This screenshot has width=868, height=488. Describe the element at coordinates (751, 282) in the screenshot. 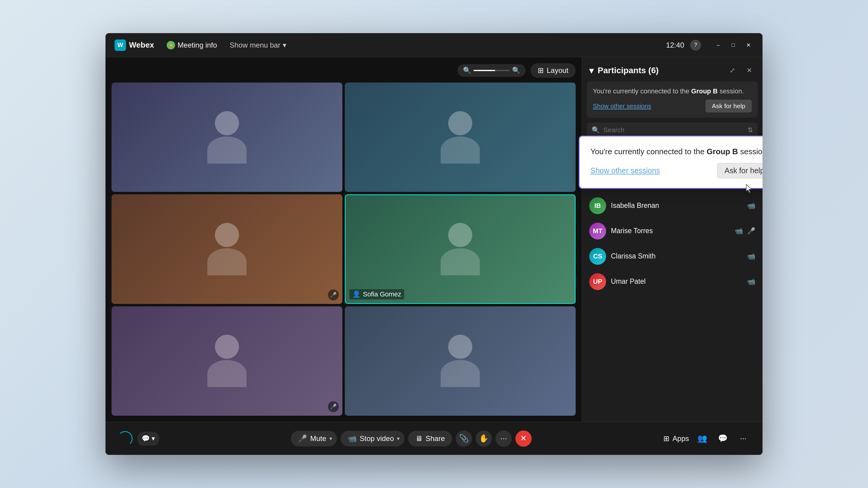

I see `video-icon-umar: 📹` at that location.